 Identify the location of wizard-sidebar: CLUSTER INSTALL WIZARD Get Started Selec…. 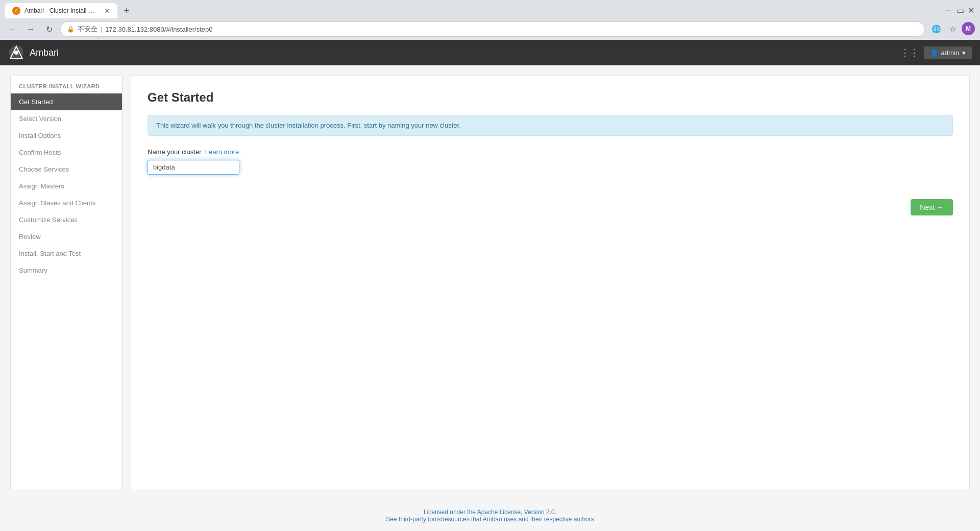
(66, 283).